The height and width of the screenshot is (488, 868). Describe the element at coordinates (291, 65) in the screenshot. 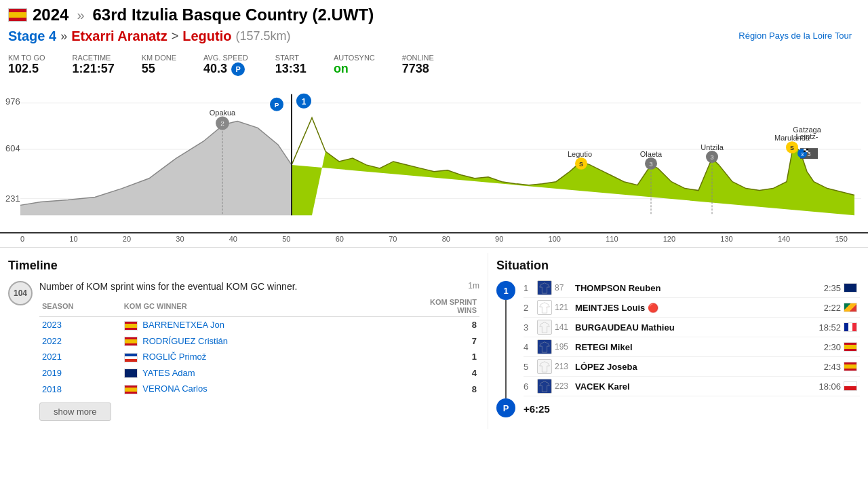

I see `start-stat: START 13:31` at that location.